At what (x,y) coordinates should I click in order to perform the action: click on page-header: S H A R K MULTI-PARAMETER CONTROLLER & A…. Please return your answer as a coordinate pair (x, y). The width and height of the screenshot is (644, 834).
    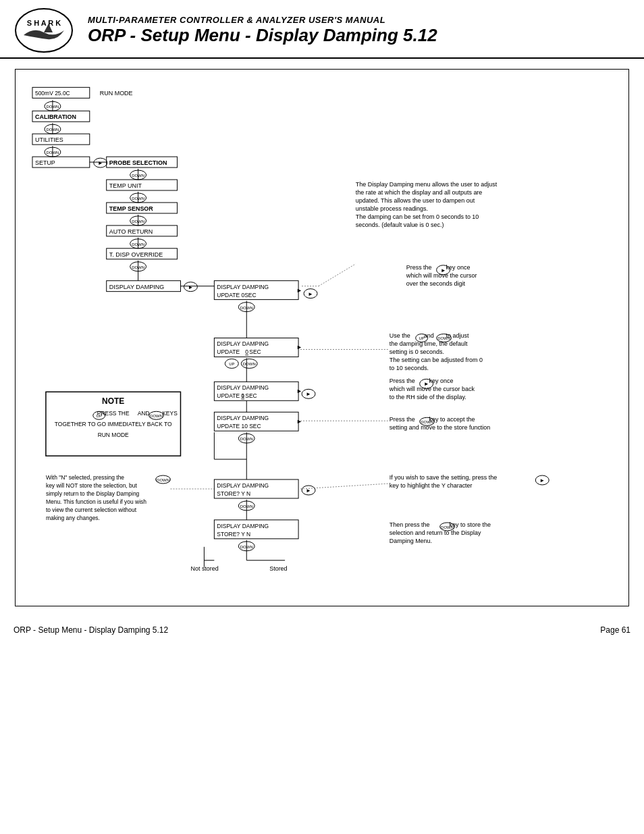
    Looking at the image, I should click on (322, 30).